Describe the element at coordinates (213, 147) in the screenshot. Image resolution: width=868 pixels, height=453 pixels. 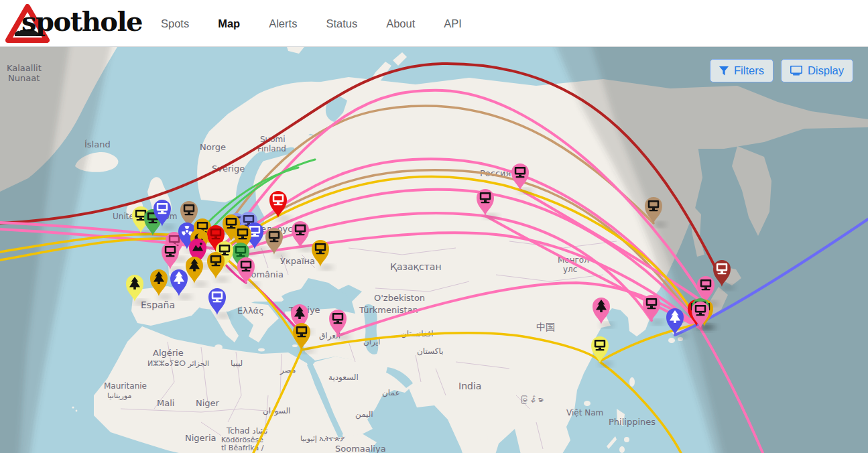
I see `map-label: Norge` at that location.